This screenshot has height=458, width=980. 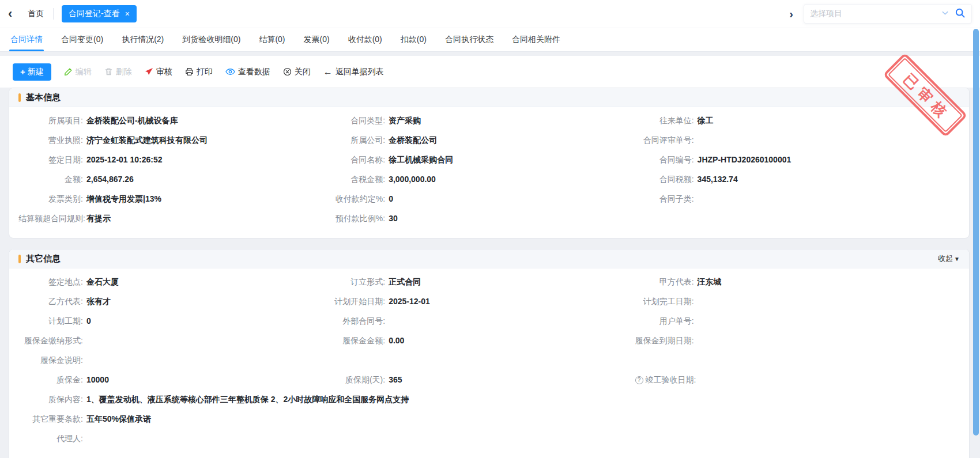 What do you see at coordinates (74, 179) in the screenshot?
I see `field-label-text: 金额:` at bounding box center [74, 179].